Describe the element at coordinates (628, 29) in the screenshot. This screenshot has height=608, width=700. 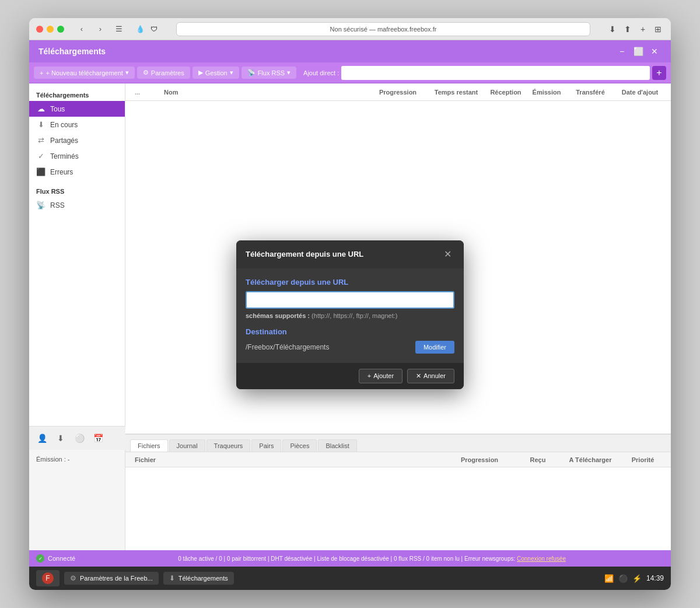
I see `share-icon: ⬆` at that location.